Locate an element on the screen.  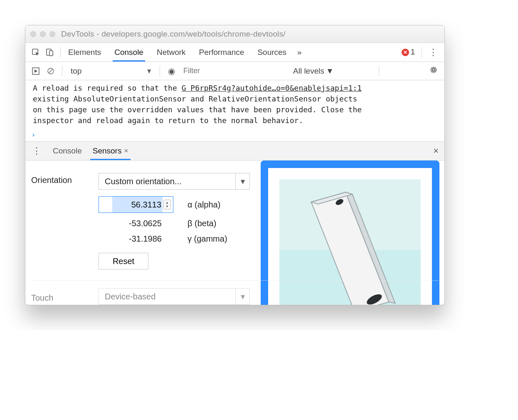
tab-sources: Sources is located at coordinates (272, 52).